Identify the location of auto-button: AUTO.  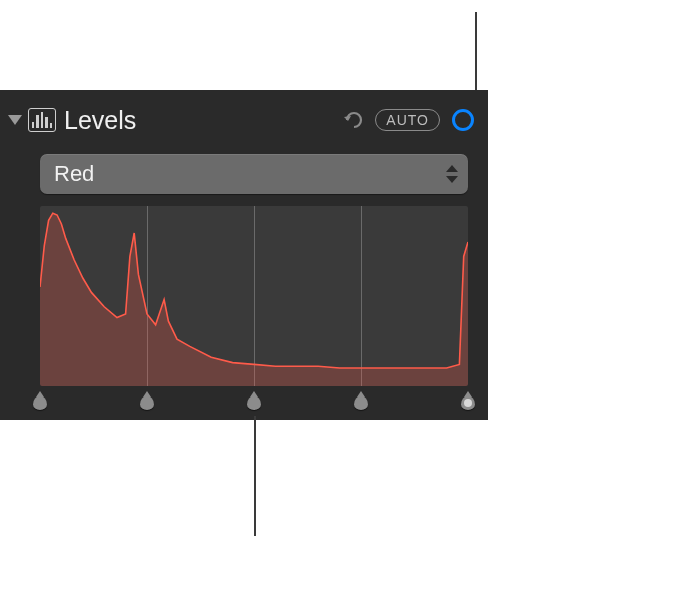
(408, 120).